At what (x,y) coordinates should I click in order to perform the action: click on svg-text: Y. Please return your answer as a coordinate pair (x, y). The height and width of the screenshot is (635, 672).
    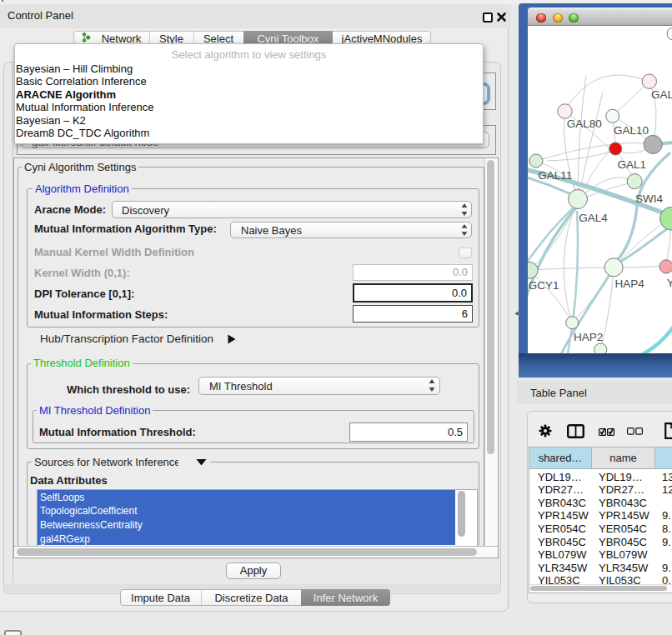
    Looking at the image, I should click on (669, 283).